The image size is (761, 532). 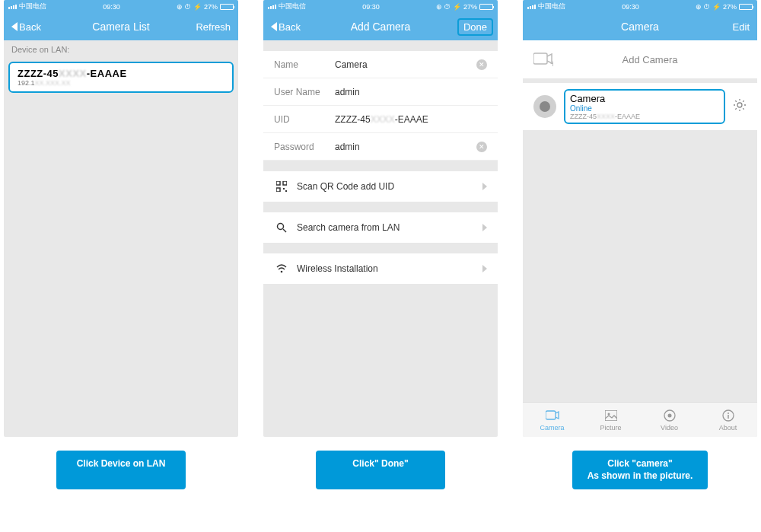 I want to click on qr-icon, so click(x=282, y=186).